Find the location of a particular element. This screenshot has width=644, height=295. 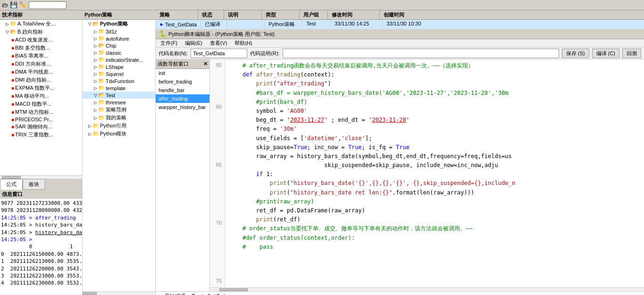

folder-icon: 📂 is located at coordinates (101, 45).